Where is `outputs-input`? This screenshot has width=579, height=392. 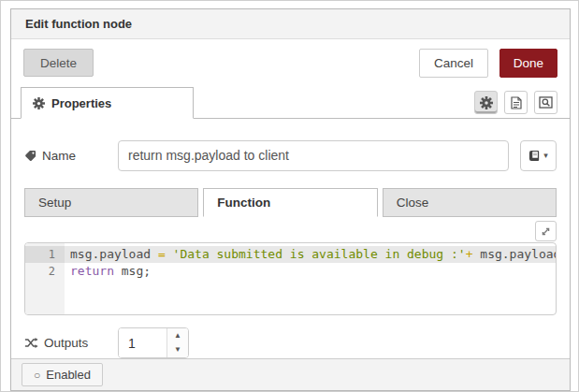 outputs-input is located at coordinates (142, 342).